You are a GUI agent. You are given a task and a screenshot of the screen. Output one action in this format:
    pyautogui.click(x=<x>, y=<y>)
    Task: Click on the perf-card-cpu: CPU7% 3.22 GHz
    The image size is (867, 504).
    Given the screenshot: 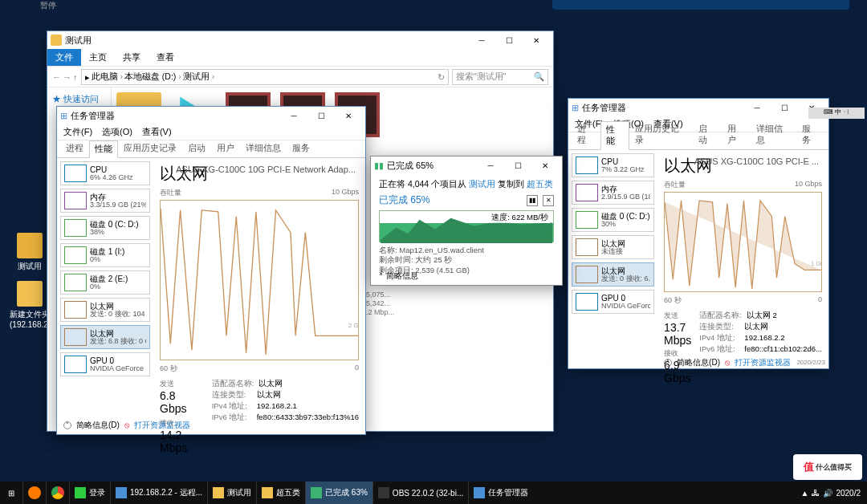 What is the action you would take?
    pyautogui.click(x=613, y=165)
    